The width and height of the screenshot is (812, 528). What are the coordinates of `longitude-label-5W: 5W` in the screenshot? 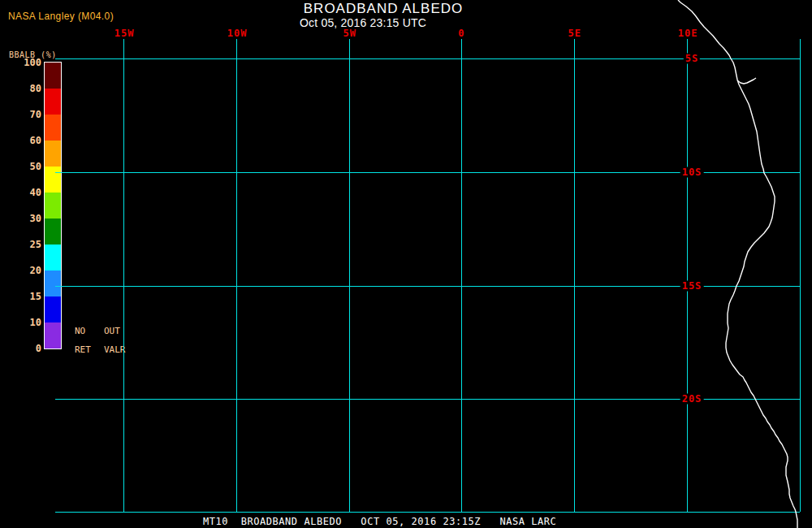 It's located at (350, 34).